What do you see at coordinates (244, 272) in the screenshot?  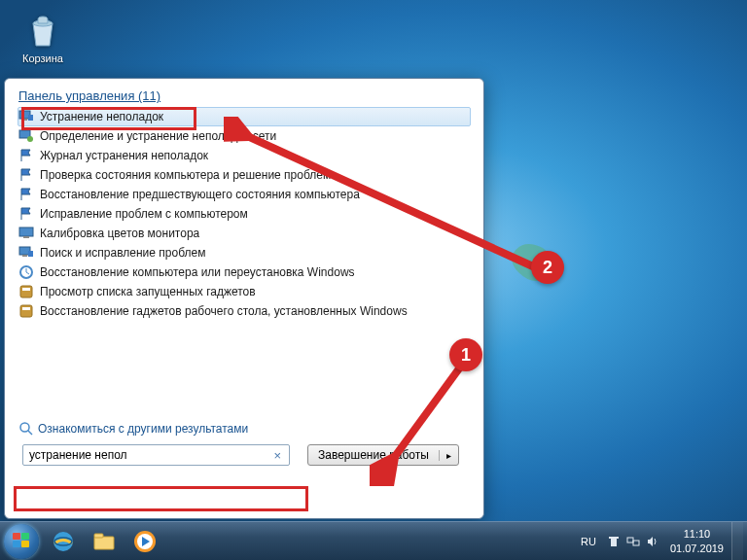 I see `search-result-item: Восстановление компьютера или переустано…` at bounding box center [244, 272].